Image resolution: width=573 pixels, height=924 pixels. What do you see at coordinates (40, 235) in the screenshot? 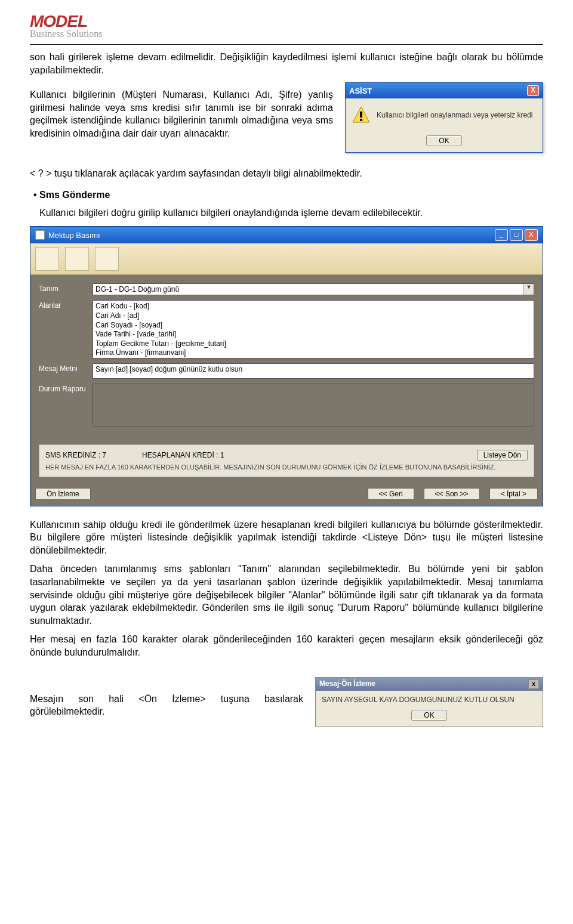
I see `window-icon` at bounding box center [40, 235].